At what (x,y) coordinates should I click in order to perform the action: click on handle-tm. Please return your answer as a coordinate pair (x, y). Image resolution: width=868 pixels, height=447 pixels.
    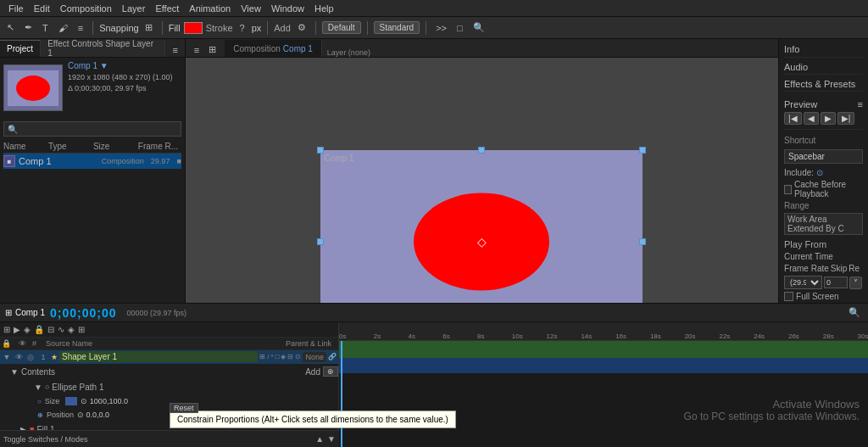
    Looking at the image, I should click on (481, 150).